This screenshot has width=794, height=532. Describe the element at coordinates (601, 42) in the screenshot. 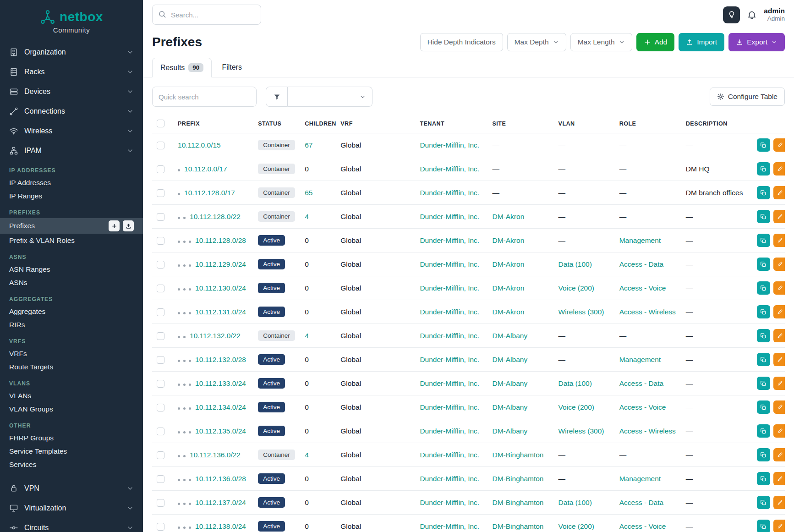

I see `max-length-dropdown: Max Length` at that location.